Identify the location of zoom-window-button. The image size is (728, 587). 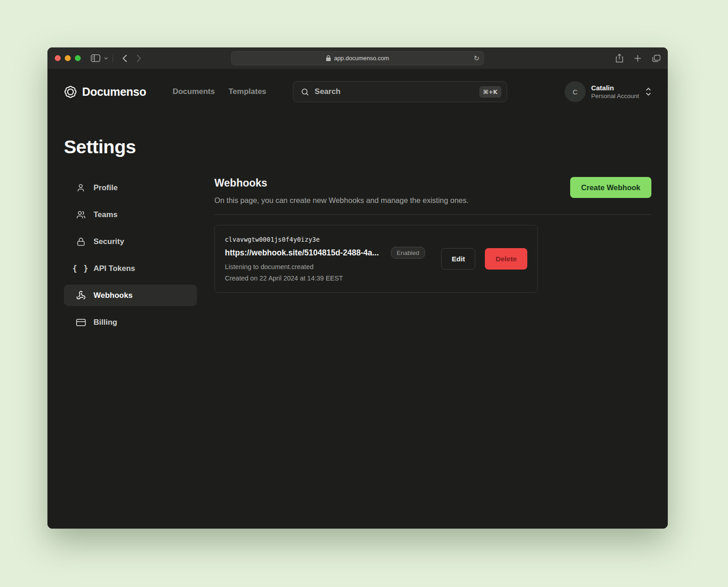
(78, 58).